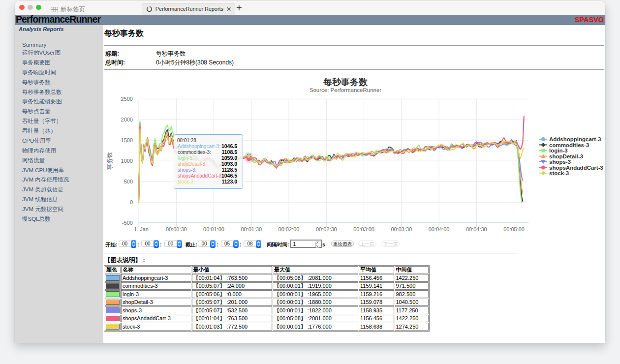 Image resolution: width=620 pixels, height=364 pixels. Describe the element at coordinates (186, 182) in the screenshot. I see `svg-text: stock-3:` at that location.